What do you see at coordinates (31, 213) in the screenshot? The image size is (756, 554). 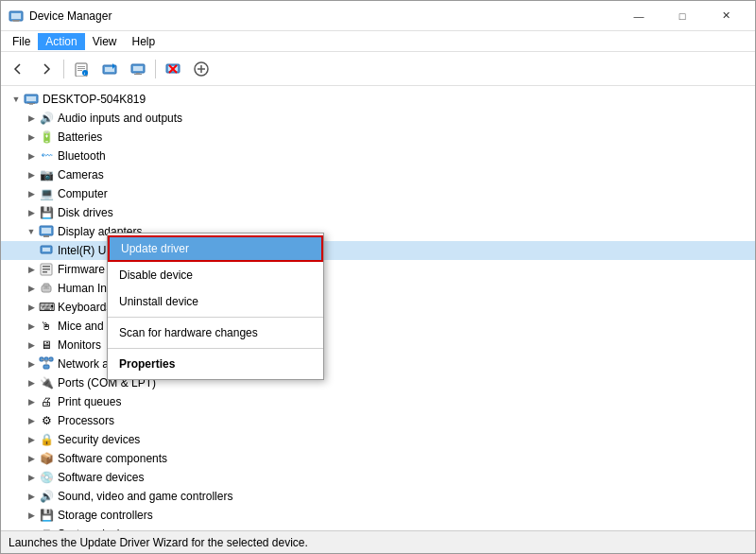 I see `diskdrives-expand-icon: ▶` at bounding box center [31, 213].